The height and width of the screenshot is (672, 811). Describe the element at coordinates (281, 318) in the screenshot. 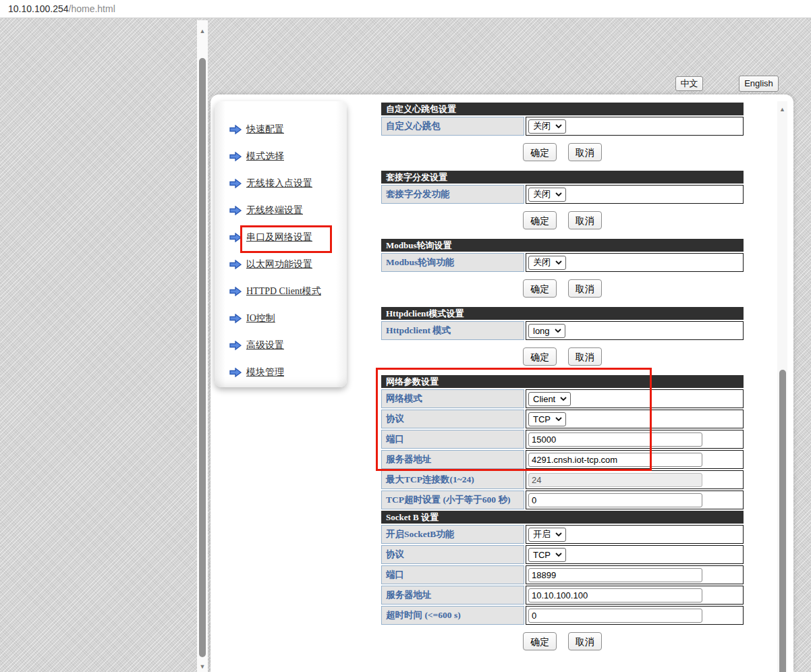

I see `sidebar-item-io-control: IO控制` at that location.